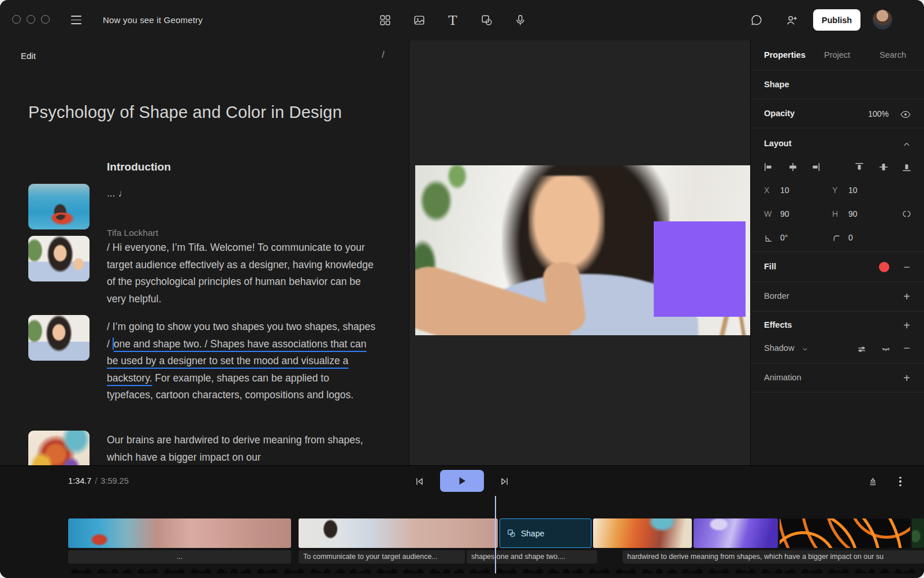  What do you see at coordinates (873, 481) in the screenshot?
I see `timeline-tracks-icon` at bounding box center [873, 481].